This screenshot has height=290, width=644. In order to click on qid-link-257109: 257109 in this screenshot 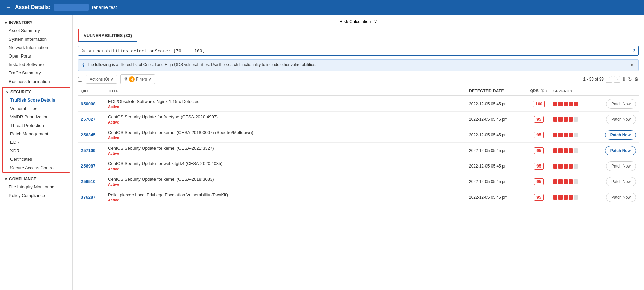, I will do `click(88, 150)`.